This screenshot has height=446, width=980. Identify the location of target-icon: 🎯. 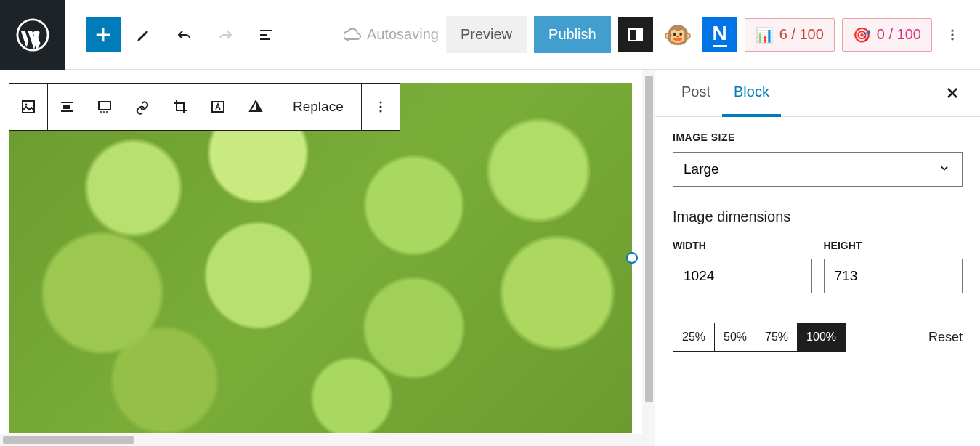
(862, 35).